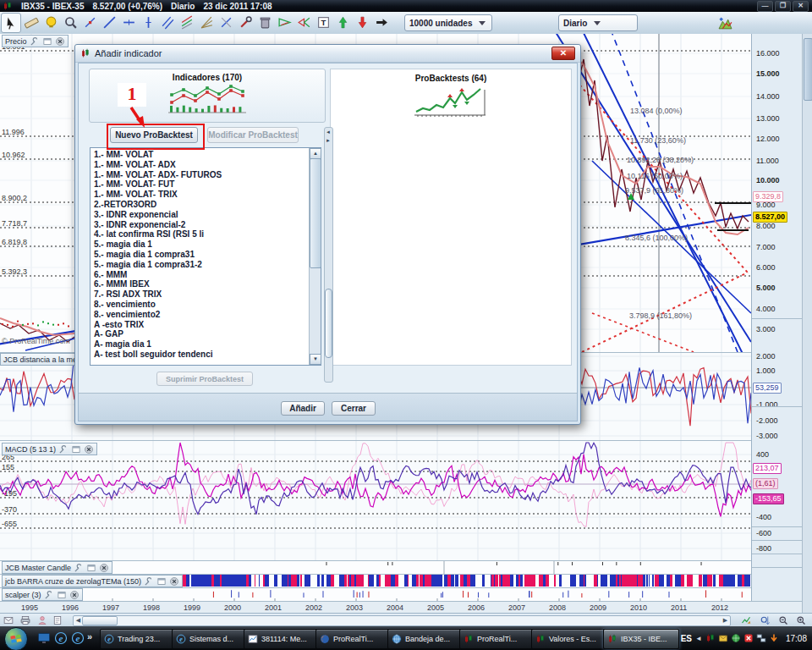 The width and height of the screenshot is (812, 650). I want to click on indicator-list-item: 1.- MM- VOLAT, so click(200, 155).